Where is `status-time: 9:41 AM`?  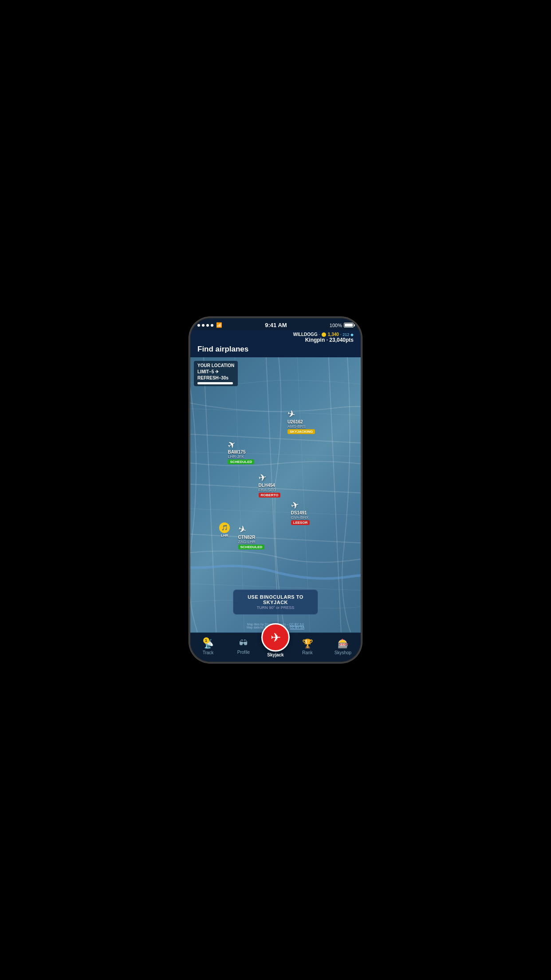
status-time: 9:41 AM is located at coordinates (276, 325).